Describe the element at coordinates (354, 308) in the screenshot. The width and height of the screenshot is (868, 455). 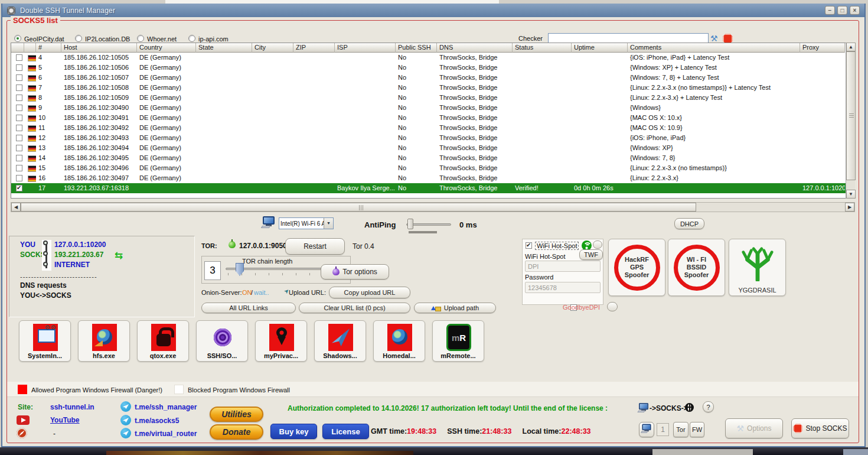
I see `clear-url-list-button: Clear URL list (0 pcs)` at that location.